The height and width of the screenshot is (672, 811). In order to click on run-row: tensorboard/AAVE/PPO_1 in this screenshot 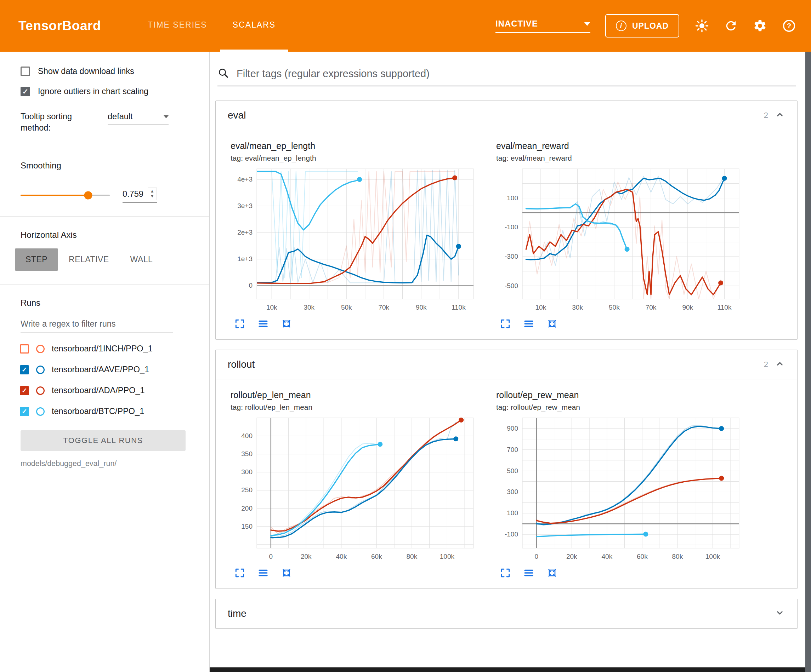, I will do `click(114, 370)`.